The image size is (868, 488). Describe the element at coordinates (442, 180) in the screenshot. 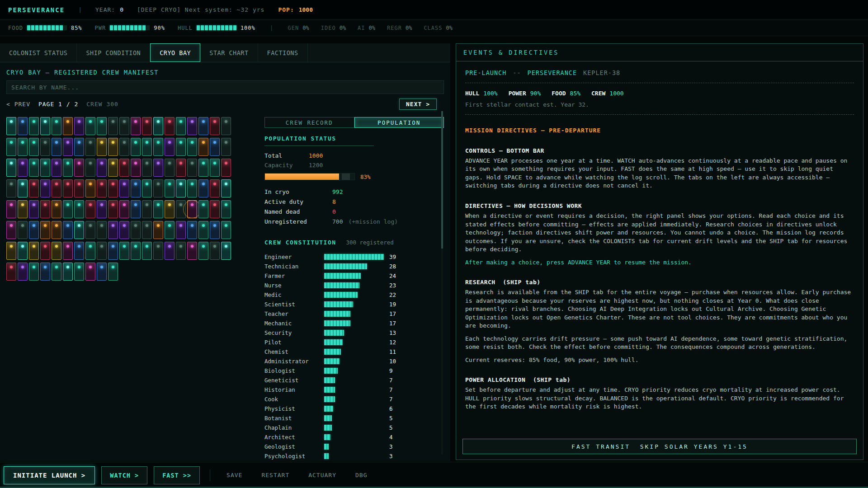

I see `scrollbar-thumb` at that location.